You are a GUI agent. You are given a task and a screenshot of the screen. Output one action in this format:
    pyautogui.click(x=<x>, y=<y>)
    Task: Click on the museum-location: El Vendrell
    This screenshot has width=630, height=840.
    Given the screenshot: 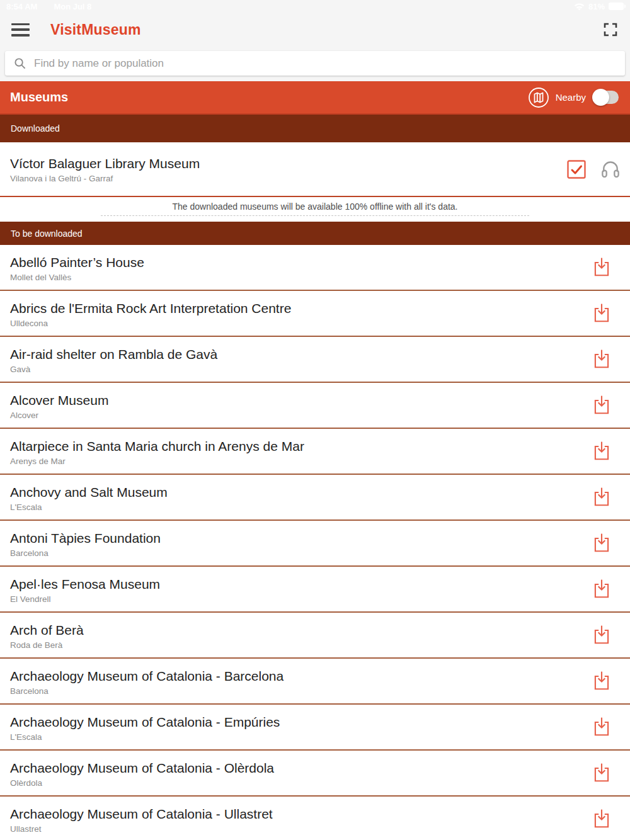 What is the action you would take?
    pyautogui.click(x=301, y=599)
    